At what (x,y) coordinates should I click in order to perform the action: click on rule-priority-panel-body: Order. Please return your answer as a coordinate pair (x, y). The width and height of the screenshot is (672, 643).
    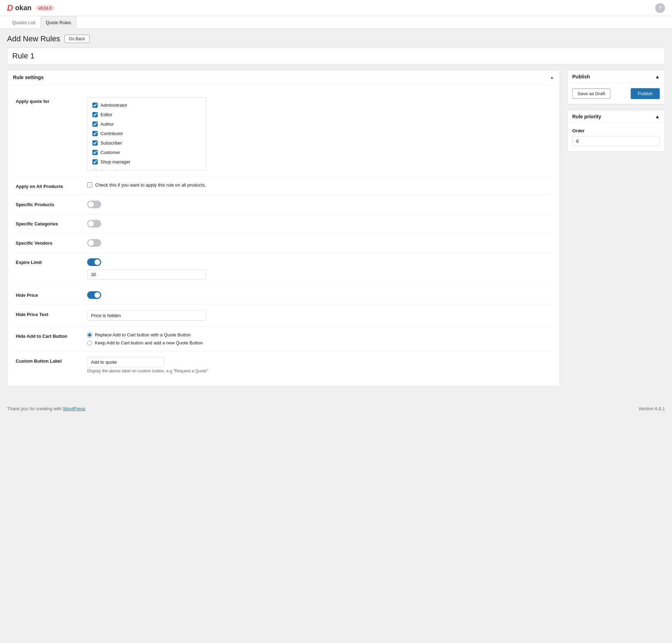
    Looking at the image, I should click on (616, 137).